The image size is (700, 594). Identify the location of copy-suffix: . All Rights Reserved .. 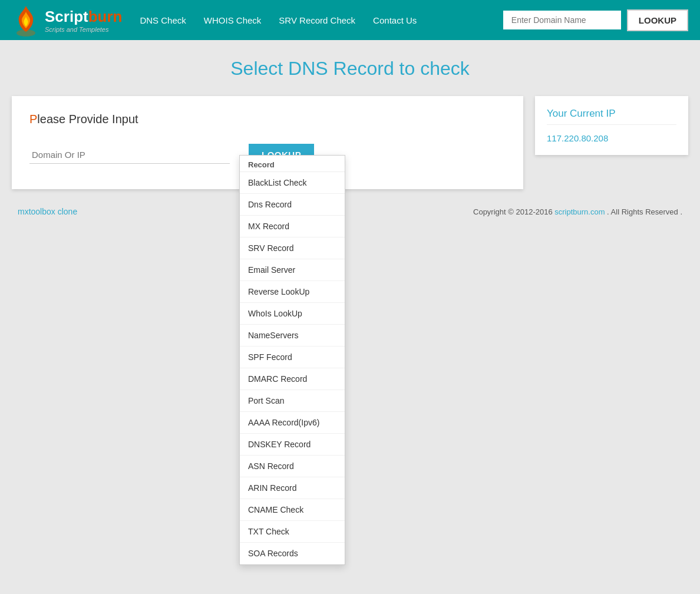
(644, 212).